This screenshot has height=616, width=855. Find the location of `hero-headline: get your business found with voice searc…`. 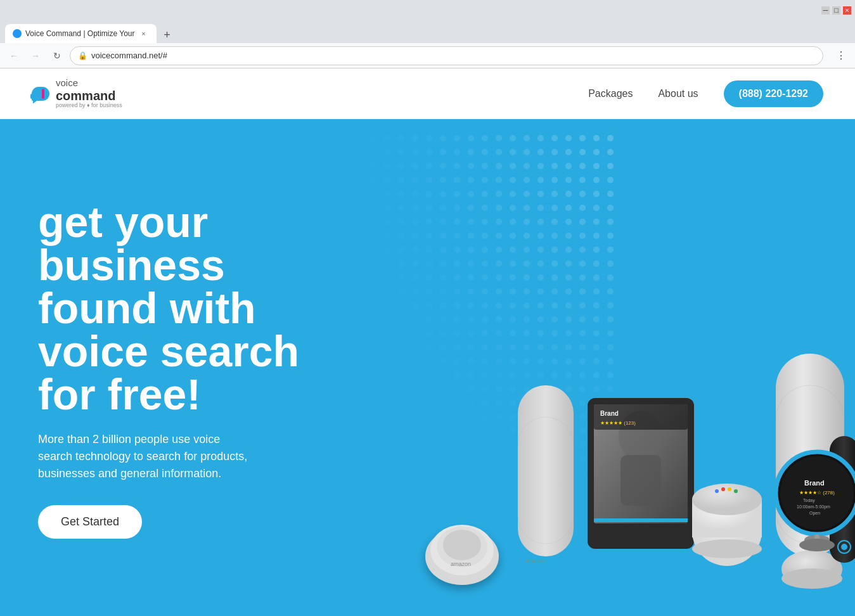

hero-headline: get your business found with voice searc… is located at coordinates (190, 308).